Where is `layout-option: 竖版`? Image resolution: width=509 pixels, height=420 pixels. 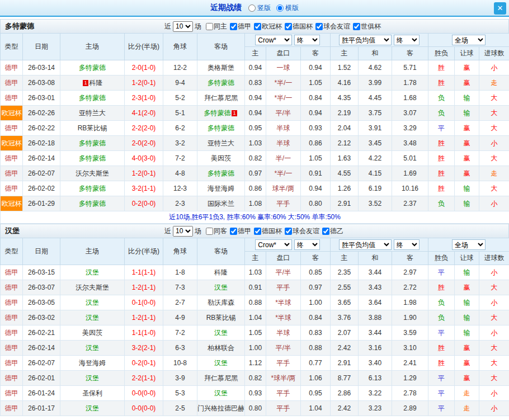 layout-option: 竖版 is located at coordinates (260, 8).